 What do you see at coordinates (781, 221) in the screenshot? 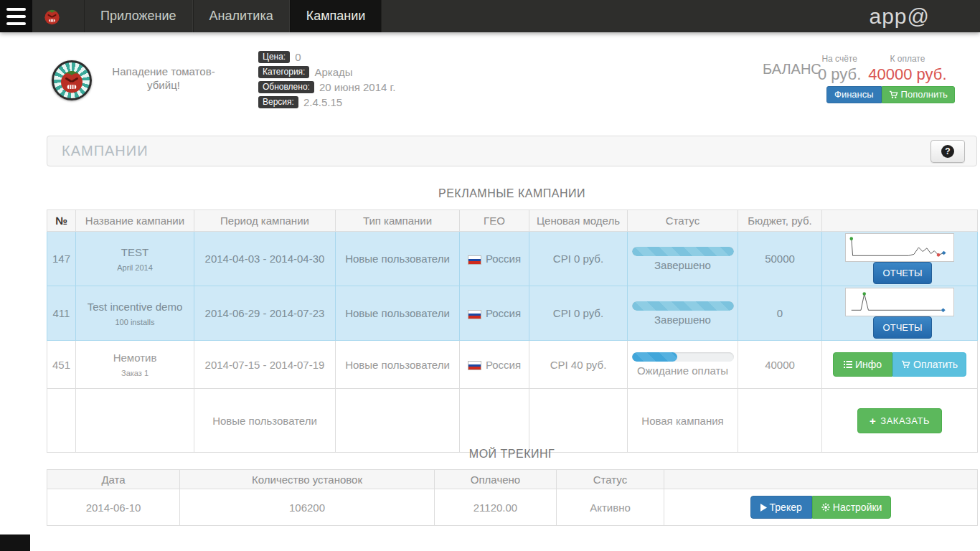
I see `col-header-budget: Бюджет, руб.` at bounding box center [781, 221].